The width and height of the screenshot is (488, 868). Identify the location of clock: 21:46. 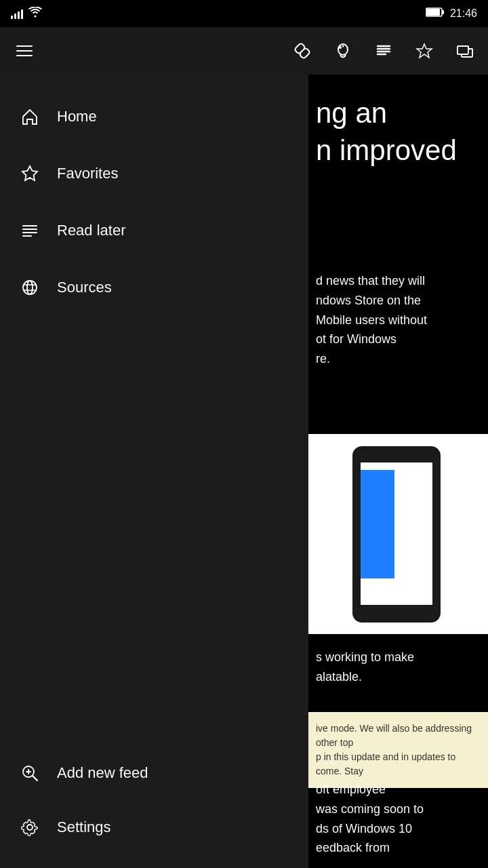
(464, 14).